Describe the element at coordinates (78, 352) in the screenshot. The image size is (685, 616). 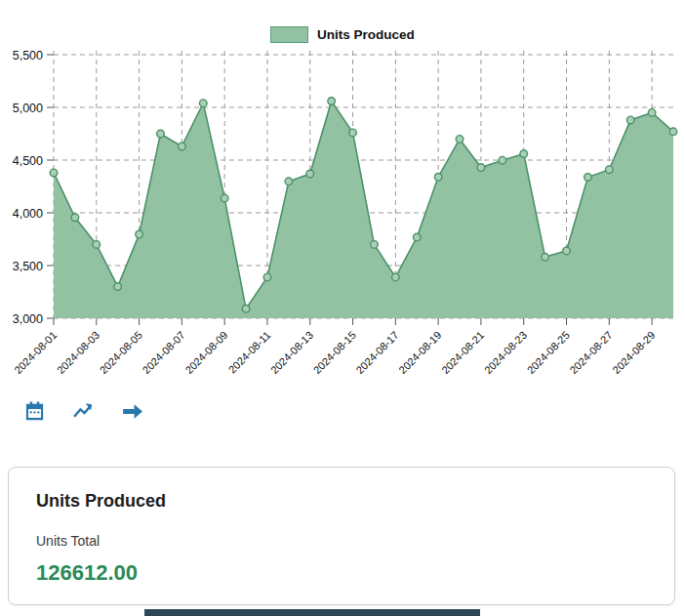
I see `svg-text: 2024-08-03` at that location.